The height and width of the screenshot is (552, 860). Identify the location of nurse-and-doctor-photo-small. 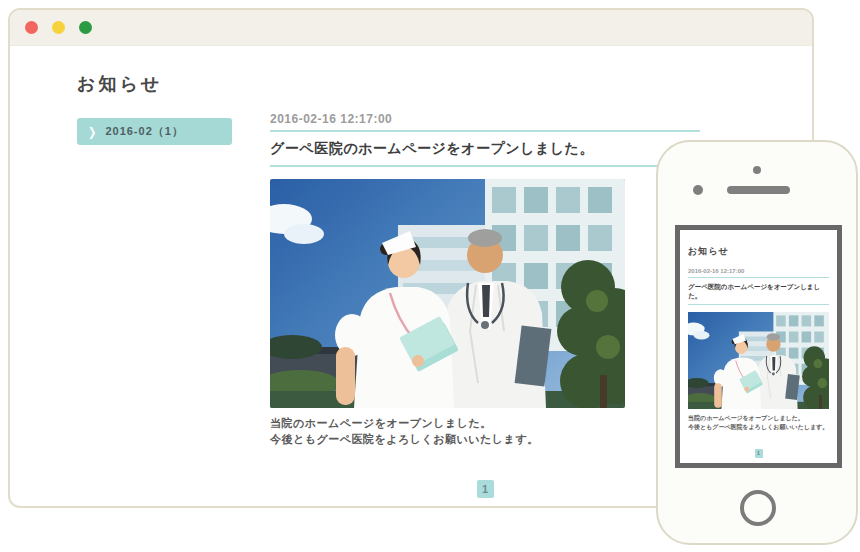
(758, 360).